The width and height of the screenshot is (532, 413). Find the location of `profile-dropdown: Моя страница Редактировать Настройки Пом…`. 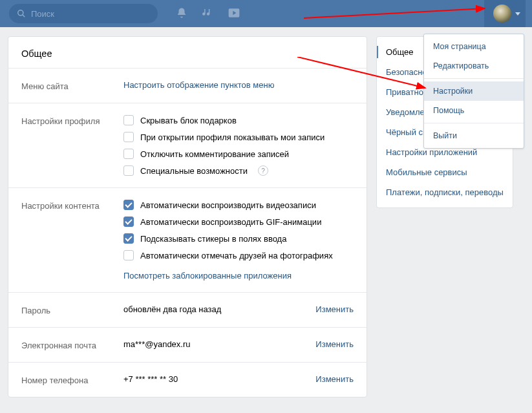

profile-dropdown: Моя страница Редактировать Настройки Пом… is located at coordinates (474, 91).